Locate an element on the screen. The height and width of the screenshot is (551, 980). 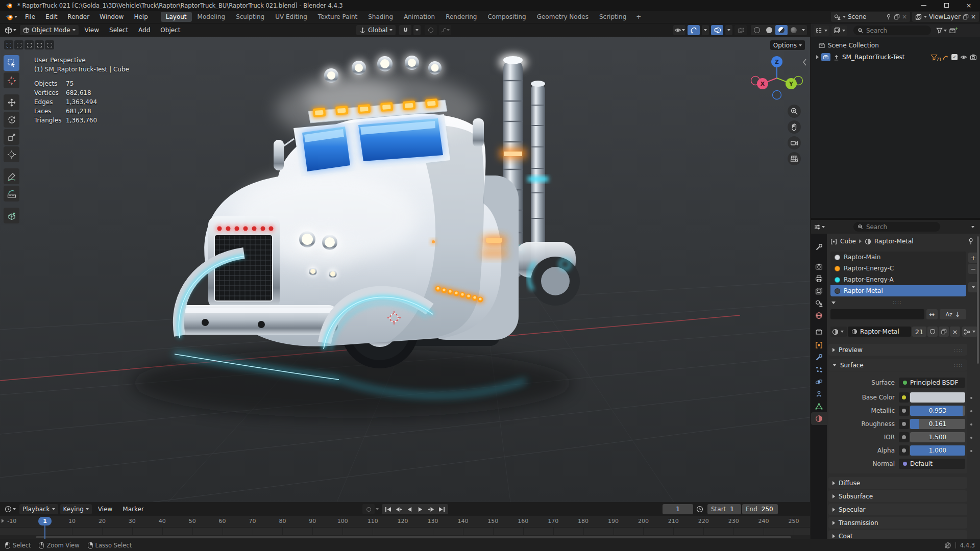
select-mode-invert is located at coordinates (39, 45).